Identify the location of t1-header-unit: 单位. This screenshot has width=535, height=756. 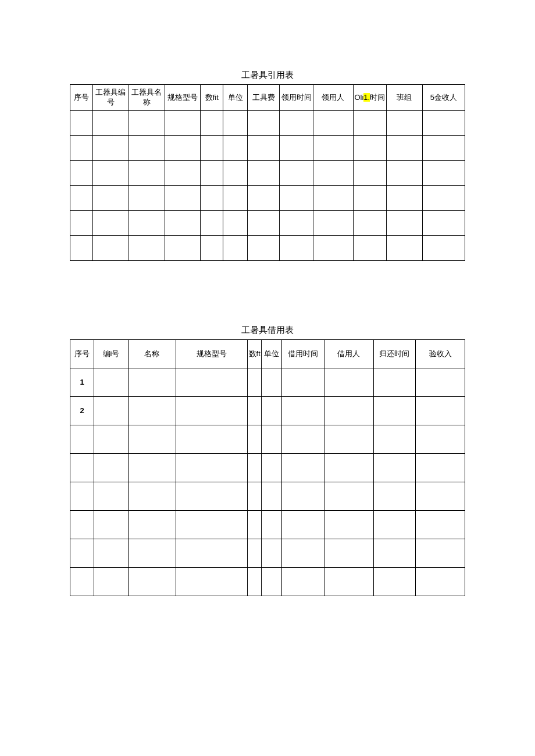
(236, 98).